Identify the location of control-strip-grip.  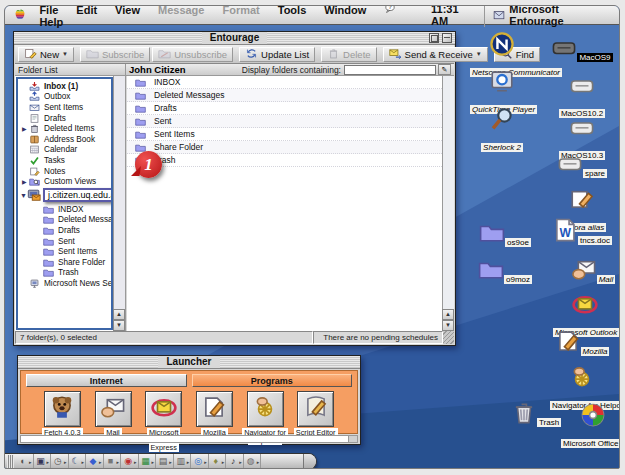
(10, 462).